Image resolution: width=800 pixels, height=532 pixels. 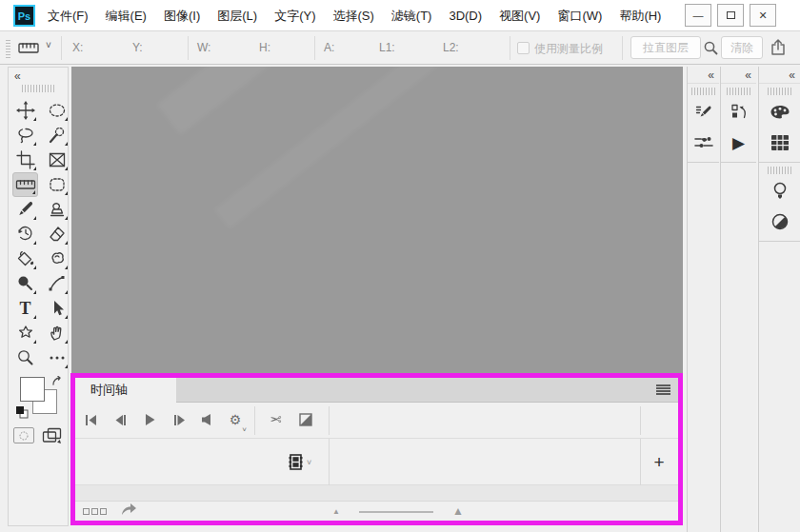 What do you see at coordinates (275, 420) in the screenshot?
I see `split-at-playhead-button: ✂` at bounding box center [275, 420].